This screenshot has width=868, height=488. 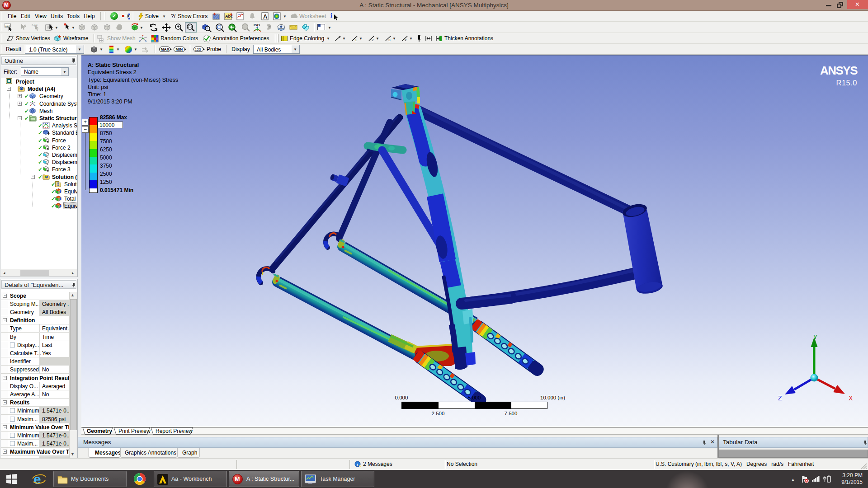 What do you see at coordinates (37, 479) in the screenshot?
I see `svg-text: e` at bounding box center [37, 479].